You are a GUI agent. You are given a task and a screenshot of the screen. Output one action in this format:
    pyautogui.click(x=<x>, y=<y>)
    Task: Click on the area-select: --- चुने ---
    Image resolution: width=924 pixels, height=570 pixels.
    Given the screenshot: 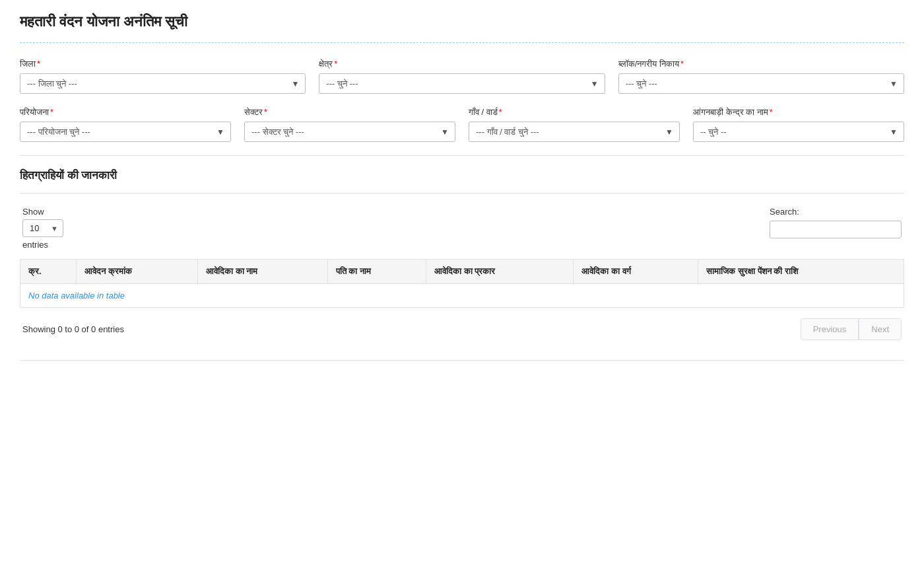 What is the action you would take?
    pyautogui.click(x=462, y=83)
    